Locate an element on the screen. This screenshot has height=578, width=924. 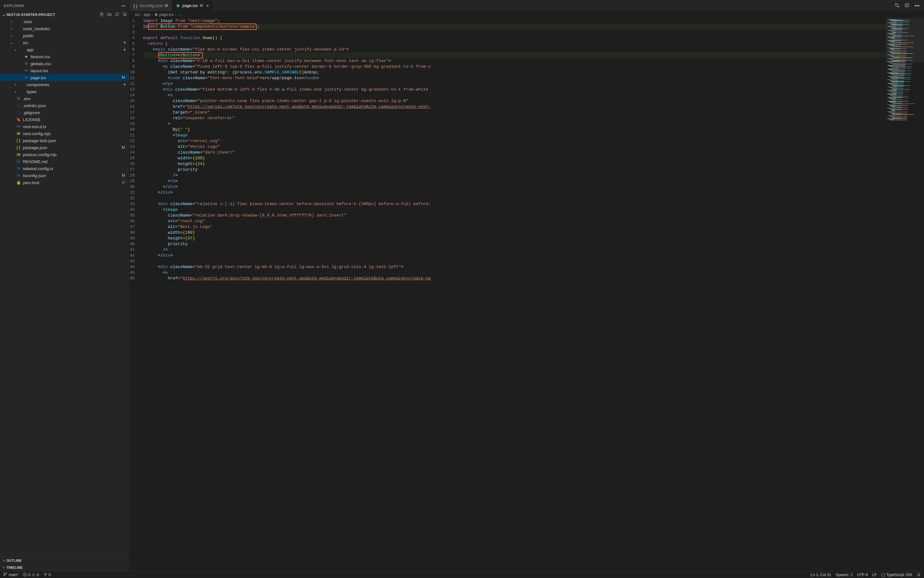
tab-page-tsx: page.tsx M × is located at coordinates (192, 5).